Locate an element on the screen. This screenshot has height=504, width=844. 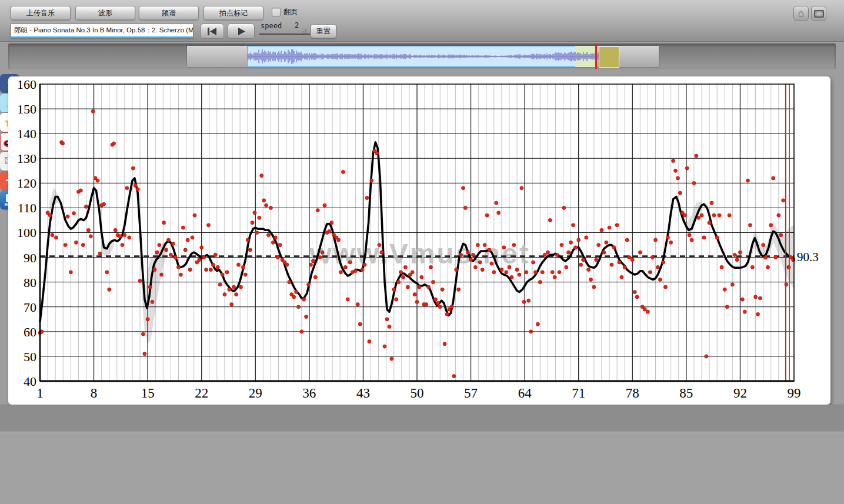
waveform-zoom-box is located at coordinates (609, 57).